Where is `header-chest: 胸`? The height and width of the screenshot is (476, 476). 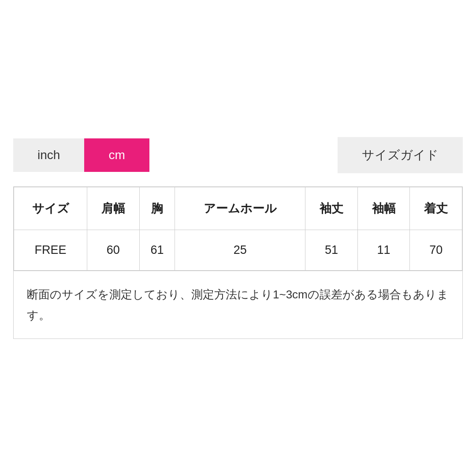
header-chest: 胸 is located at coordinates (157, 208).